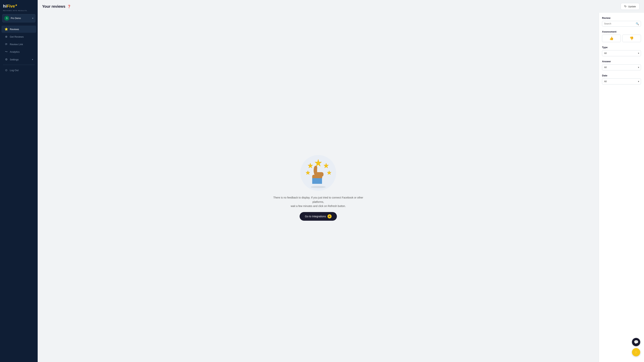 This screenshot has width=644, height=362. Describe the element at coordinates (626, 6) in the screenshot. I see `refresh-icon: ↻` at that location.